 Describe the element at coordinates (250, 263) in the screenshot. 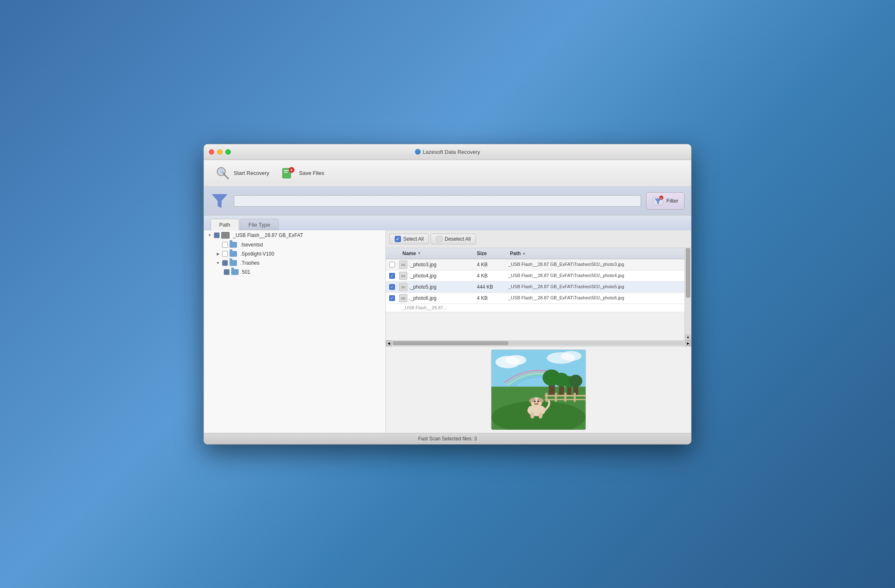

I see `tree-label-trashes: .Trashes` at that location.